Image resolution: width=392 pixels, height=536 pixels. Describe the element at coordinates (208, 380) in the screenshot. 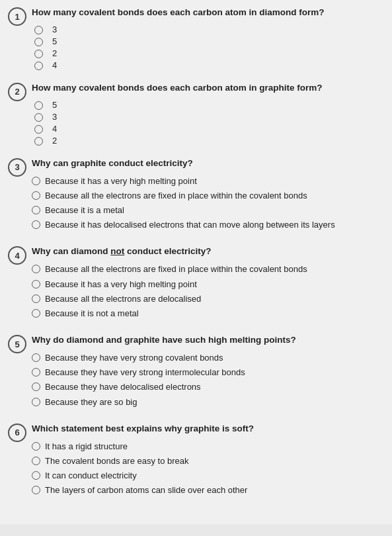

I see `options-list-5: Because they have very strong covalent b…` at that location.